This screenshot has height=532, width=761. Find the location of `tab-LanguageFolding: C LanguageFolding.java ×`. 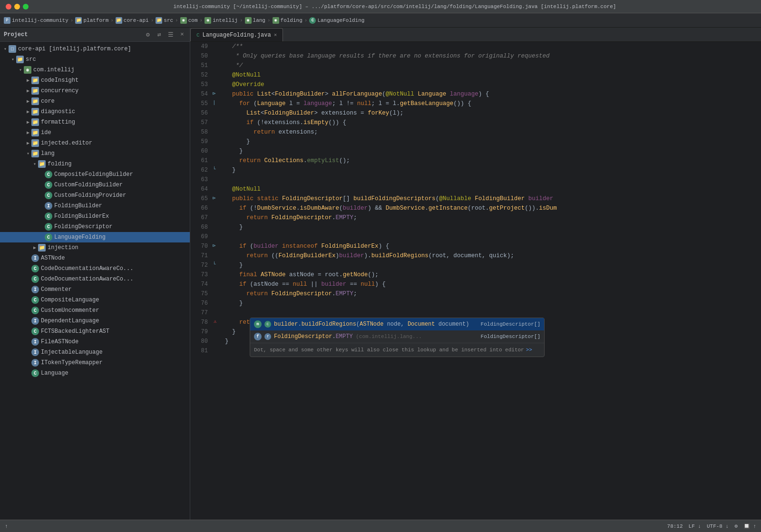

tab-LanguageFolding: C LanguageFolding.java × is located at coordinates (237, 35).